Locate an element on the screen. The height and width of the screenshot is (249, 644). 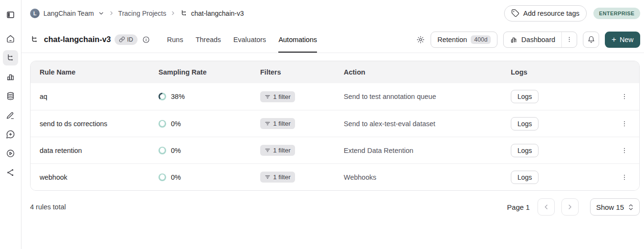
column-header-rule-name: Rule Name is located at coordinates (90, 72).